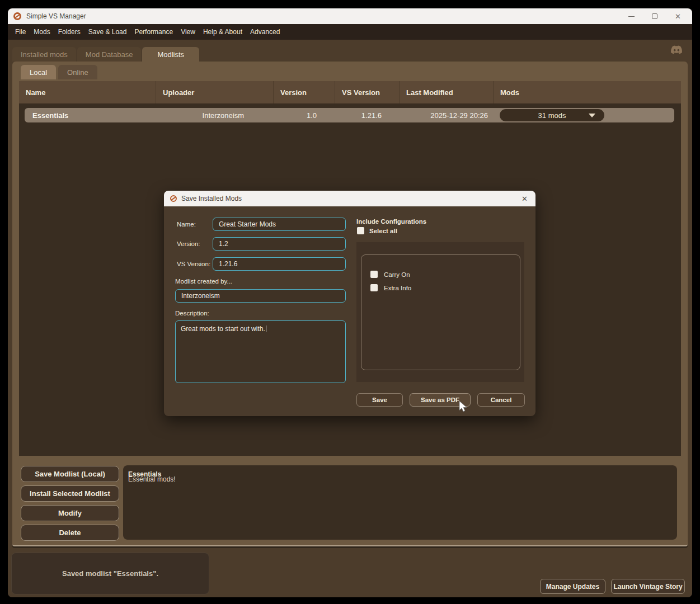 This screenshot has height=604, width=700. What do you see at coordinates (110, 574) in the screenshot?
I see `toast-message: Saved modlist "Essentials".` at bounding box center [110, 574].